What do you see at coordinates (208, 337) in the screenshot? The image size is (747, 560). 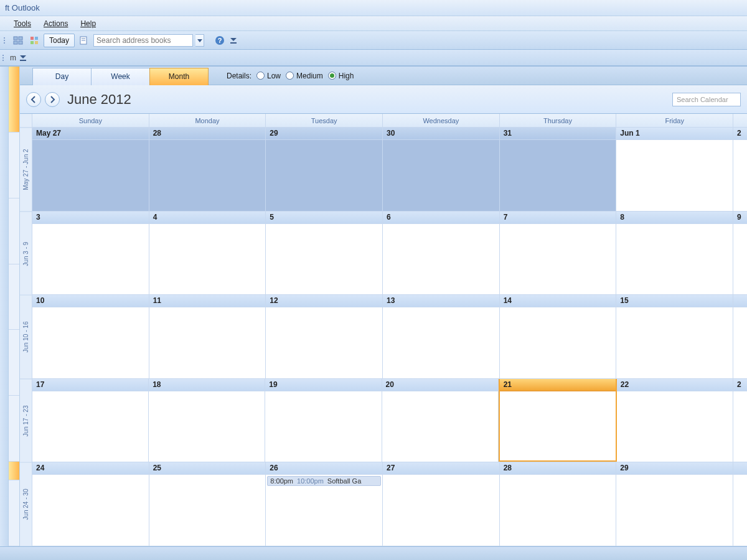 I see `day-cell: 11` at bounding box center [208, 337].